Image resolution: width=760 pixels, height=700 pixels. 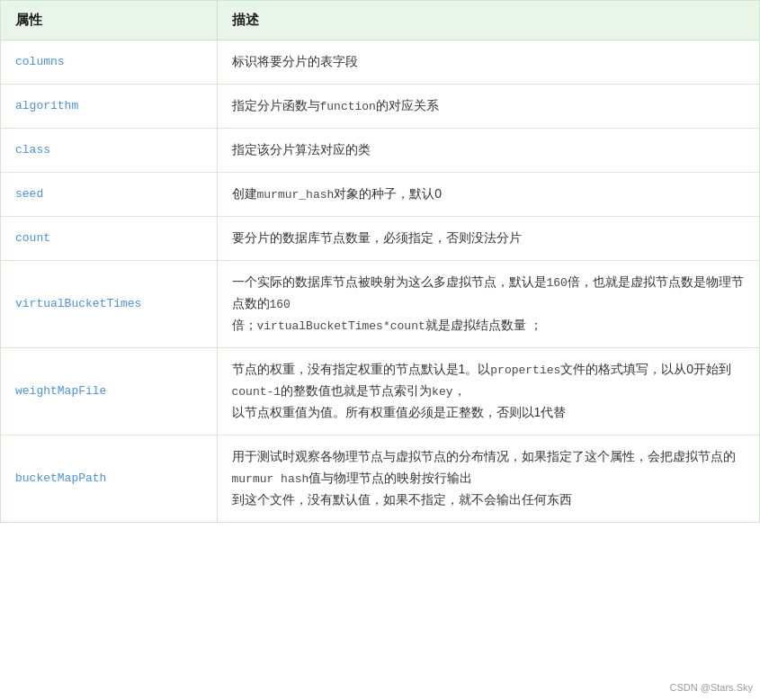 What do you see at coordinates (109, 194) in the screenshot?
I see `property-cell: seed` at bounding box center [109, 194].